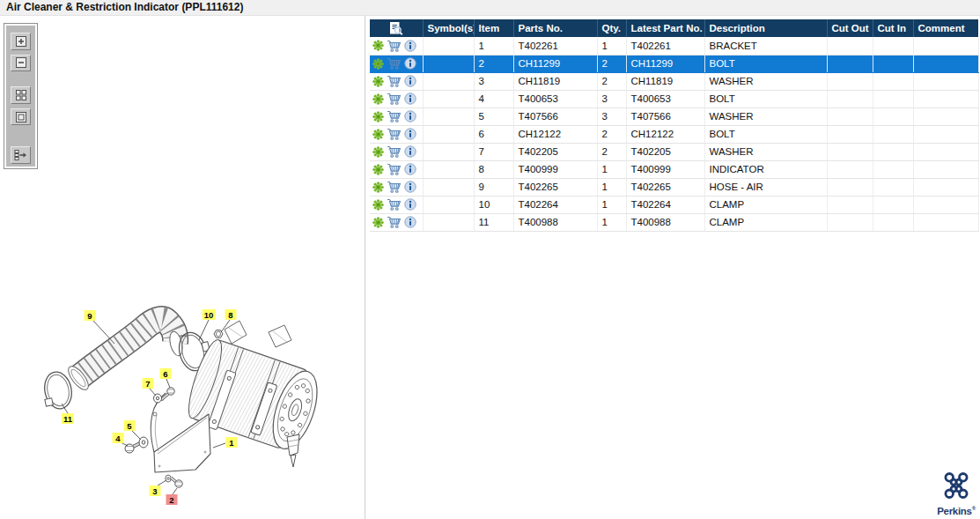 This screenshot has height=519, width=980. Describe the element at coordinates (674, 81) in the screenshot. I see `table-row: 3 CH11819 2 CH11819 WASHER` at that location.